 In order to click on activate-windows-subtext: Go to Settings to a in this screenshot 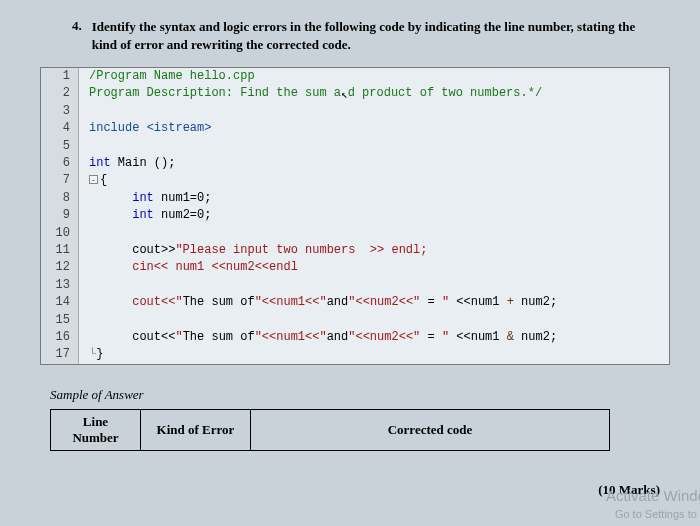, I will do `click(658, 514)`.